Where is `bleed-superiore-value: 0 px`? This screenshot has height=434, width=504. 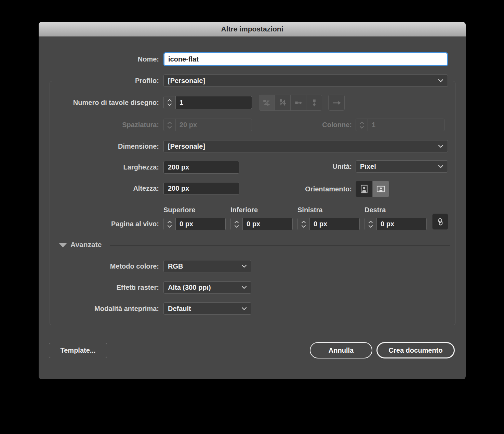 bleed-superiore-value: 0 px is located at coordinates (200, 224).